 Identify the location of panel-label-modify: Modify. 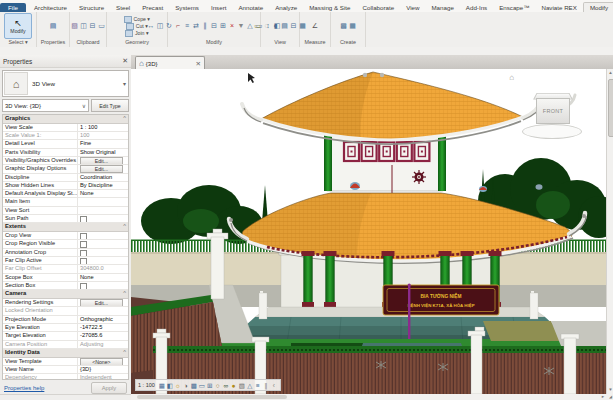
(214, 43).